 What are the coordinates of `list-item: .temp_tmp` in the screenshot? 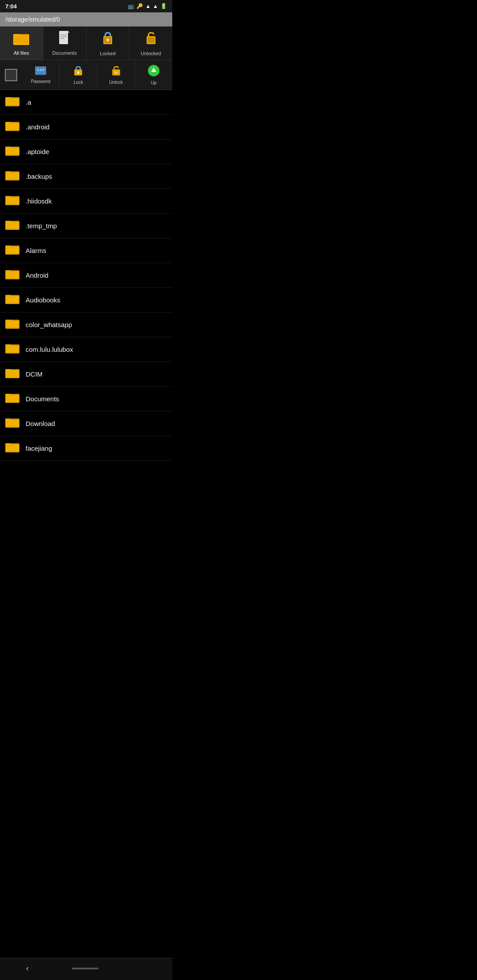 It's located at (86, 226).